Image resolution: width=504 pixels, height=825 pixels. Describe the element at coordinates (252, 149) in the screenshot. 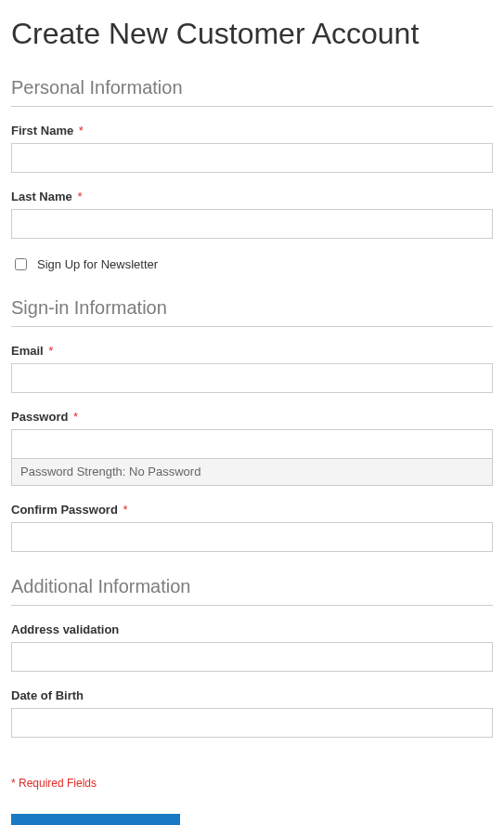

I see `field-first-name: First Name *` at that location.